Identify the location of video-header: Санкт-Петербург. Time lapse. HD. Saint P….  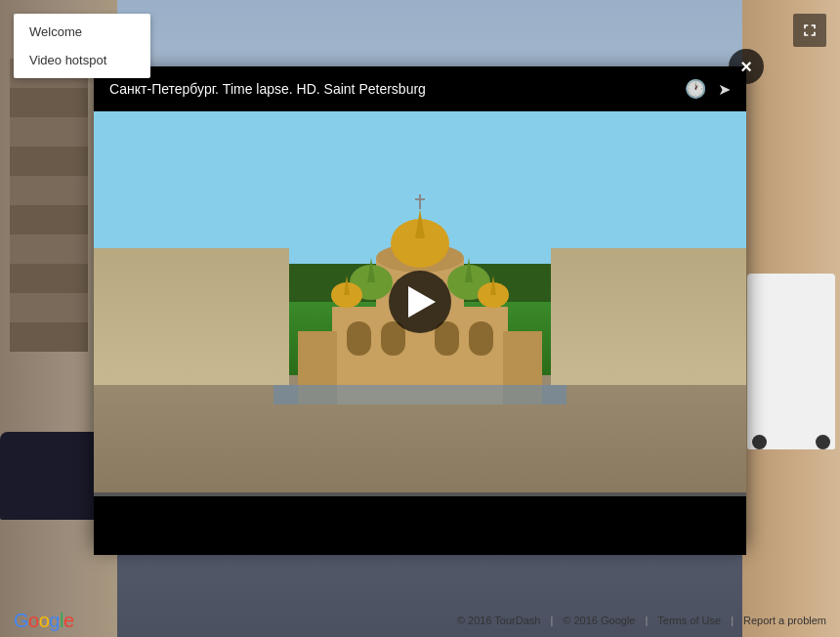
(420, 89).